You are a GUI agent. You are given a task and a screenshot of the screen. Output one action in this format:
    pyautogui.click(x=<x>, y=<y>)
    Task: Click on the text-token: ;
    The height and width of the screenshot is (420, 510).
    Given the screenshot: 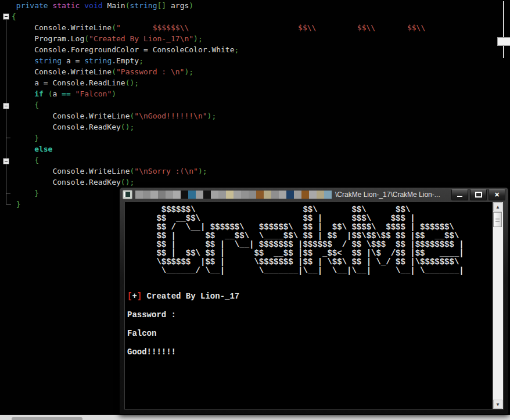 What is the action you would take?
    pyautogui.click(x=237, y=50)
    